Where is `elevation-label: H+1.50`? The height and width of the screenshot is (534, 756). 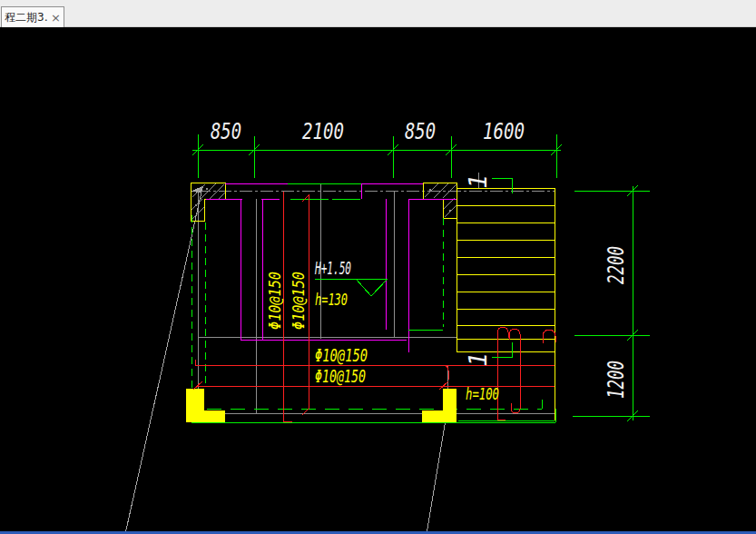
elevation-label: H+1.50 is located at coordinates (332, 268).